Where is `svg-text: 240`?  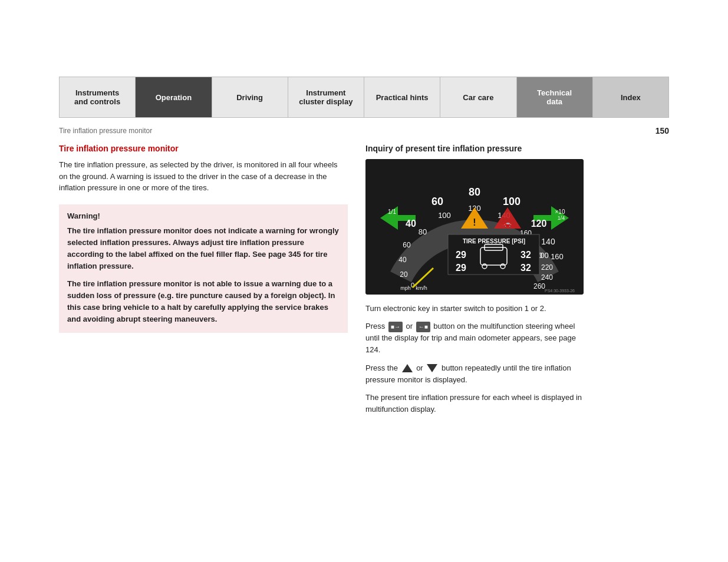
svg-text: 240 is located at coordinates (547, 277).